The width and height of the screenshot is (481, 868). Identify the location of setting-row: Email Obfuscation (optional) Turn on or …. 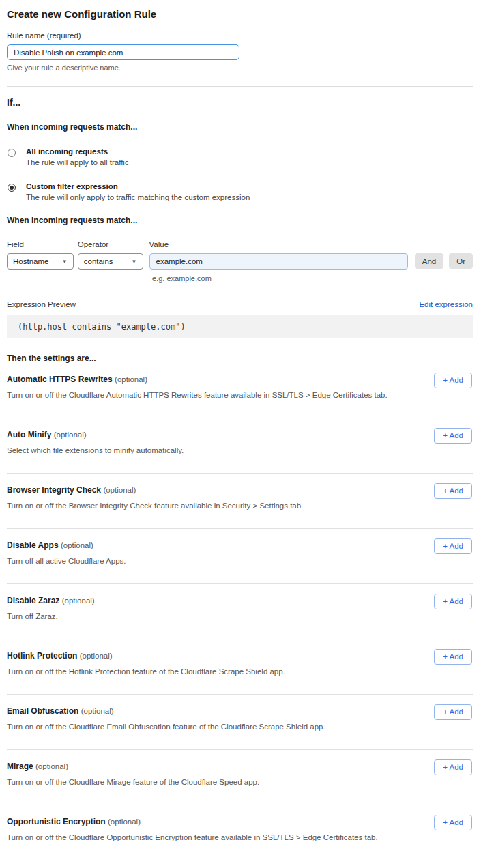
(240, 722).